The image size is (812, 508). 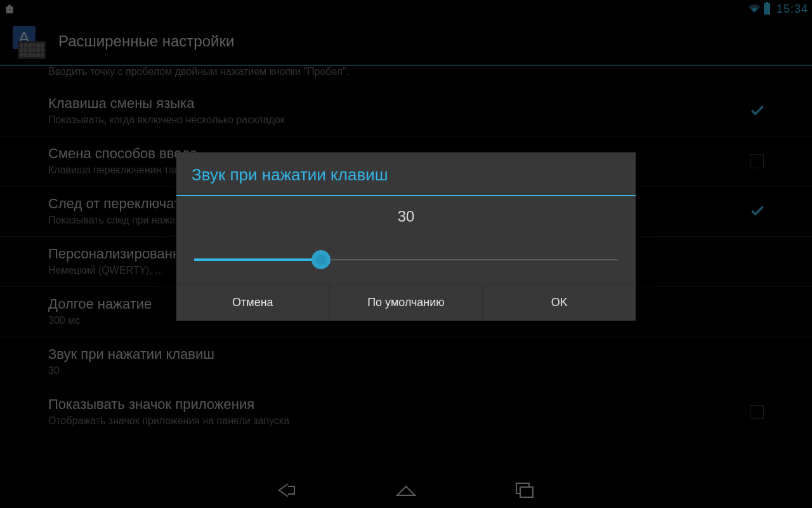 What do you see at coordinates (406, 260) in the screenshot?
I see `volume-slider` at bounding box center [406, 260].